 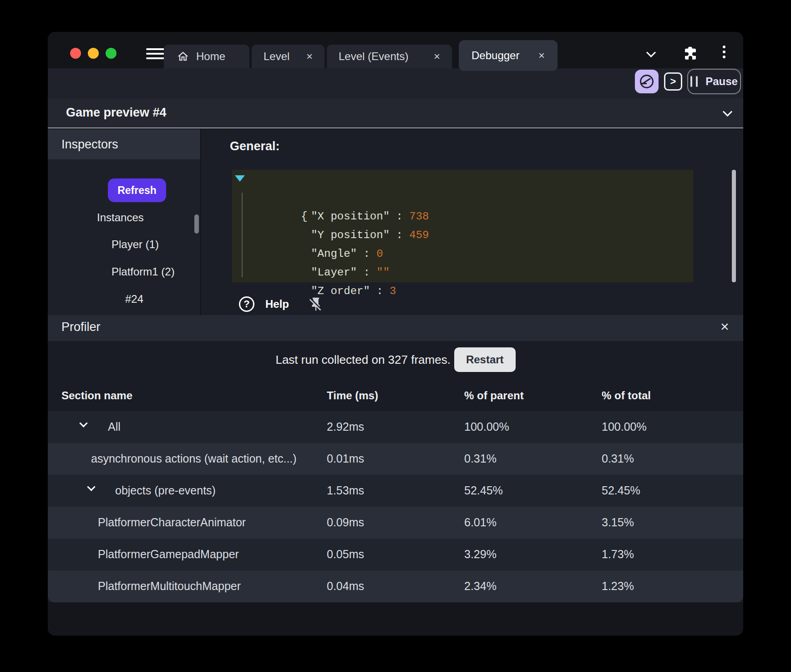 I want to click on profiler-close-icon: ×, so click(x=725, y=327).